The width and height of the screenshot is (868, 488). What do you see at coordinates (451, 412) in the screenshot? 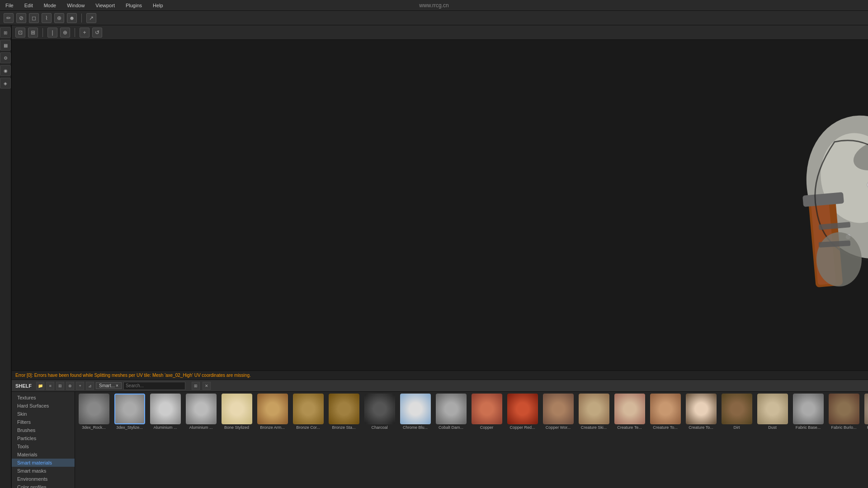
I see `shelf-material-10: Cobalt Dam...` at bounding box center [451, 412].